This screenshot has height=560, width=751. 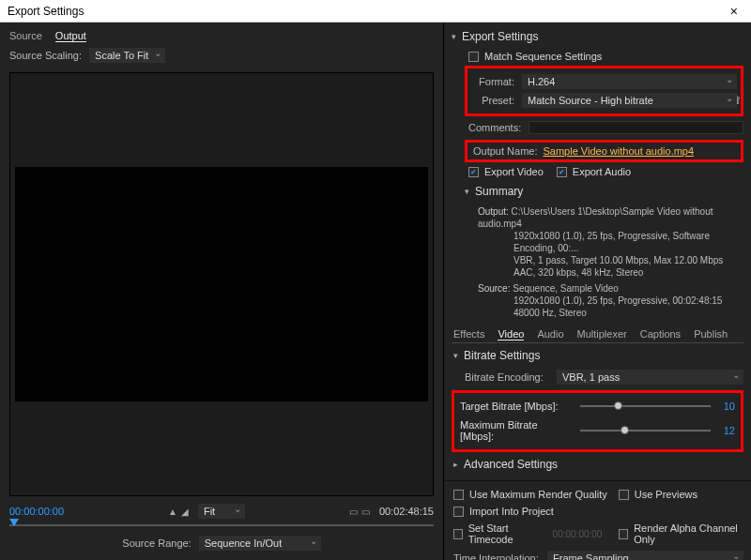 I want to click on tab-audio: Audio, so click(x=550, y=334).